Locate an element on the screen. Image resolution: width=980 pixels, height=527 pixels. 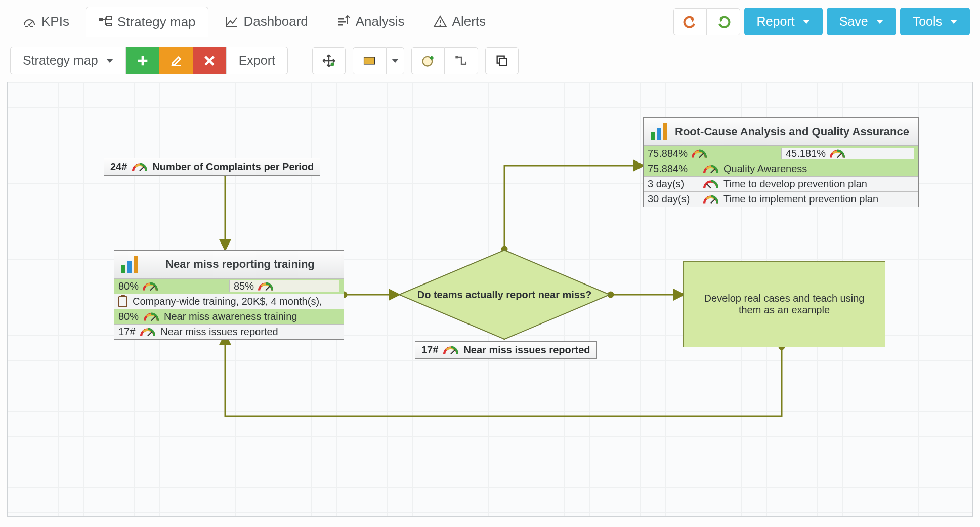
redo-icon is located at coordinates (723, 22).